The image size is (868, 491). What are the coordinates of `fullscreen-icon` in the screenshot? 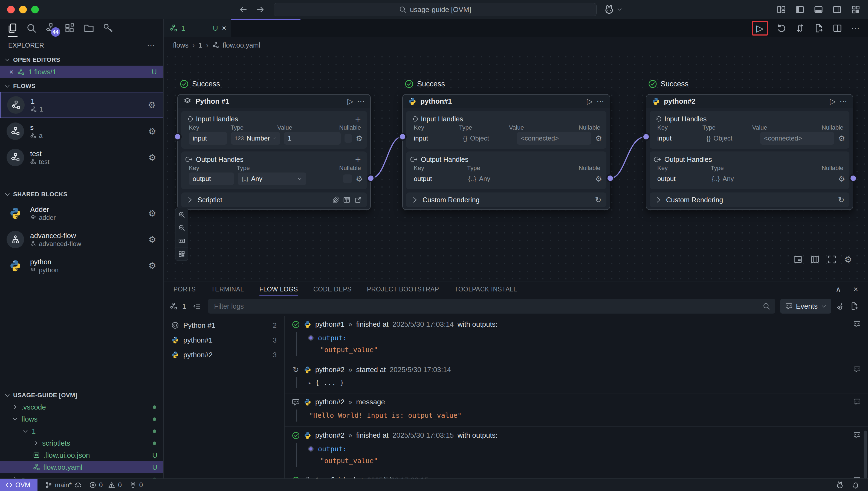 It's located at (832, 260).